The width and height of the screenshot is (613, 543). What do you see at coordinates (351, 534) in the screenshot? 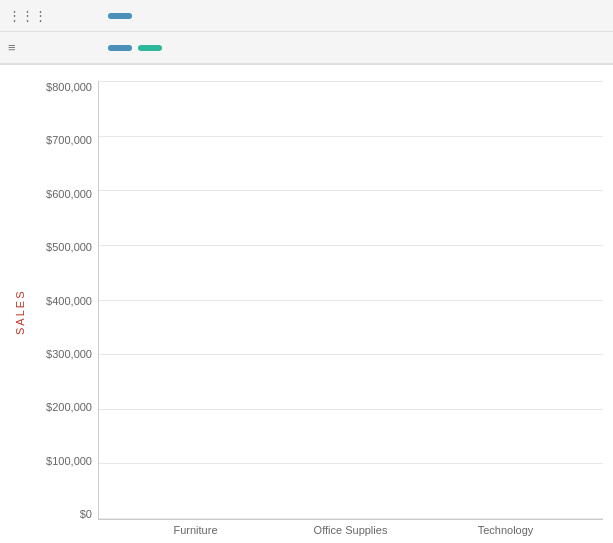
I see `x-label: Office Supplies` at bounding box center [351, 534].